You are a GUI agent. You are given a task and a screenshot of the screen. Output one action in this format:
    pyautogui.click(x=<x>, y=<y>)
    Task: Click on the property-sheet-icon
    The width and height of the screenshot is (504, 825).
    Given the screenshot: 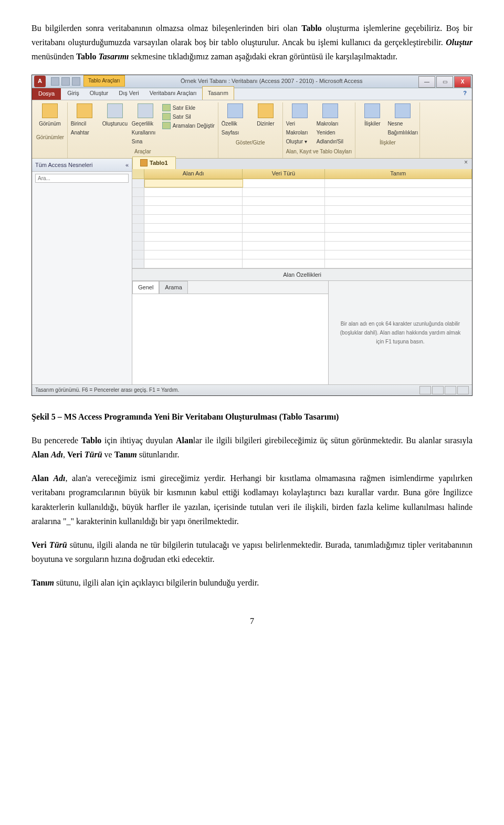 What is the action you would take?
    pyautogui.click(x=235, y=111)
    